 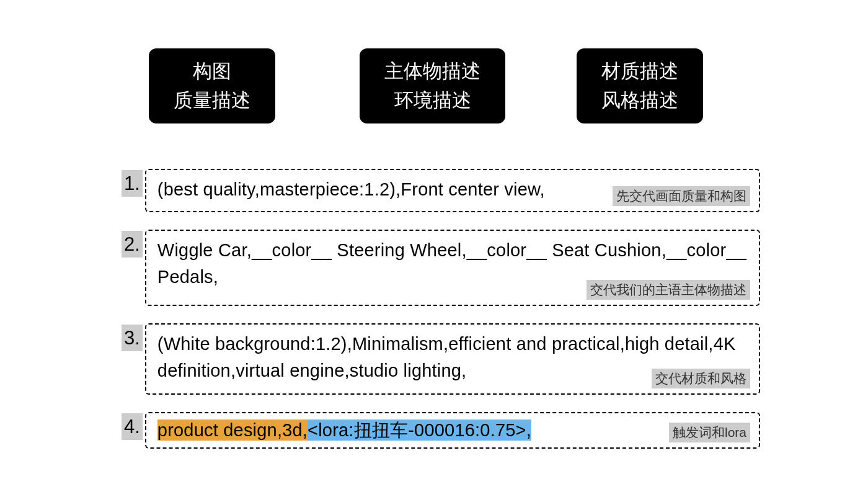 I want to click on number-badge: 2., so click(x=132, y=244).